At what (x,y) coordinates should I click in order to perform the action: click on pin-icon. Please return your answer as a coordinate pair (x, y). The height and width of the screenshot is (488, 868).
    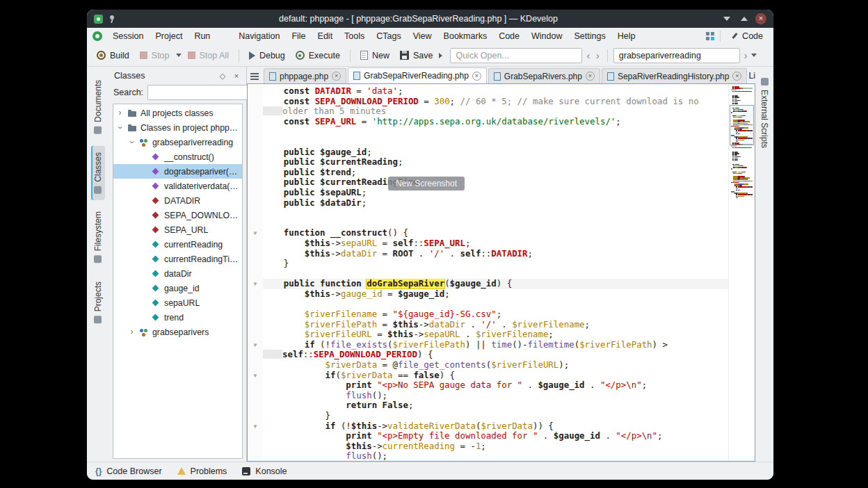
    Looking at the image, I should click on (112, 19).